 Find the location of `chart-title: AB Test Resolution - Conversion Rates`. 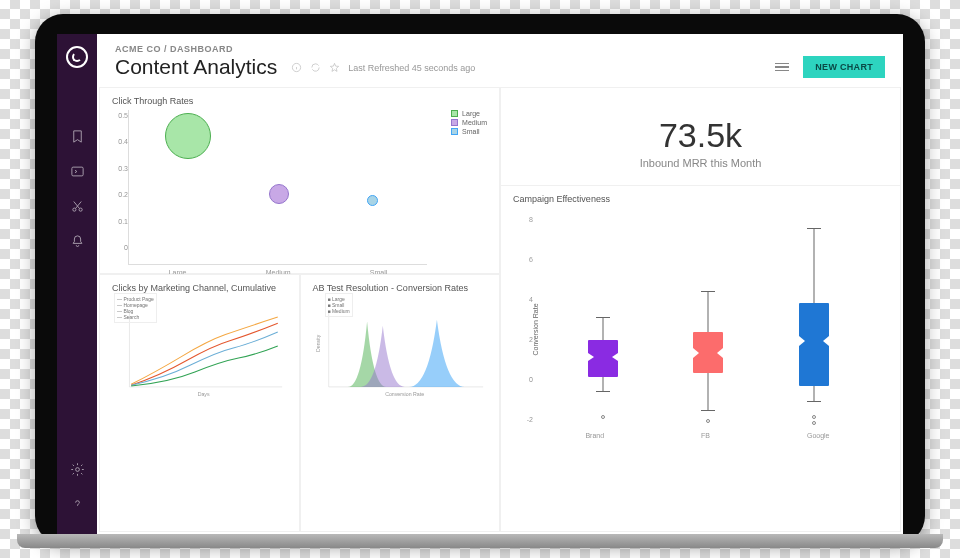

chart-title: AB Test Resolution - Conversion Rates is located at coordinates (400, 288).